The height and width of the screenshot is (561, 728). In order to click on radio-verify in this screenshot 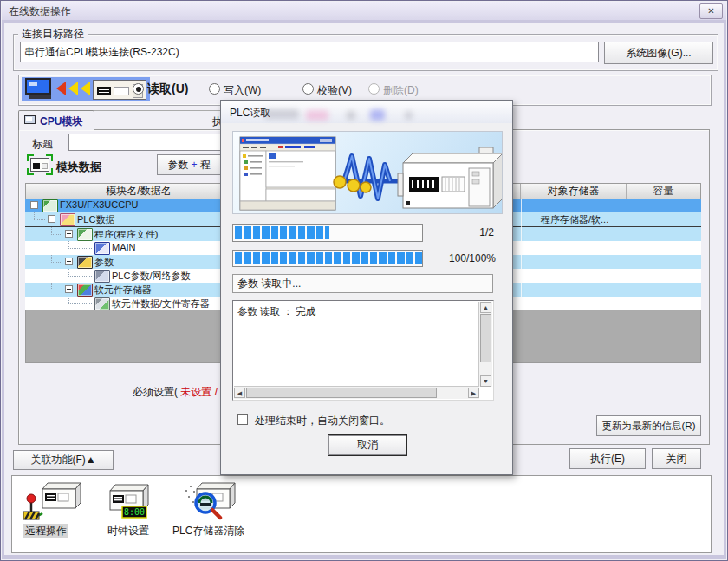, I will do `click(309, 88)`.